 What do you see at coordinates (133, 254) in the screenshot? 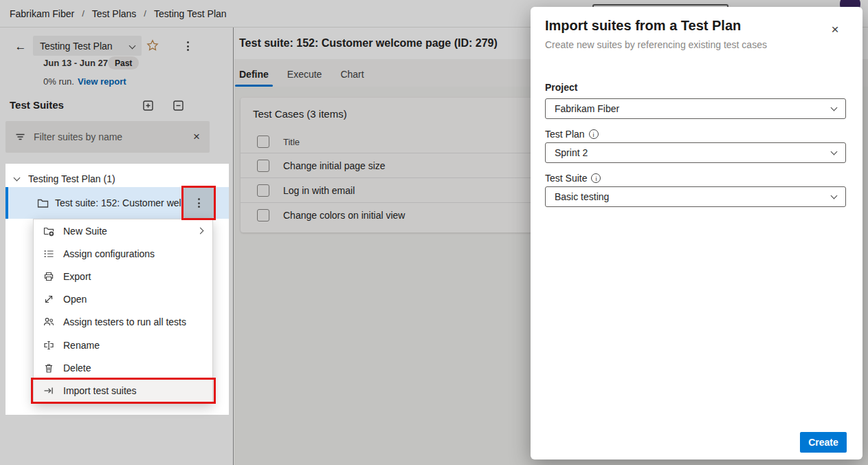
I see `menu-item-label: Assign configurations` at bounding box center [133, 254].